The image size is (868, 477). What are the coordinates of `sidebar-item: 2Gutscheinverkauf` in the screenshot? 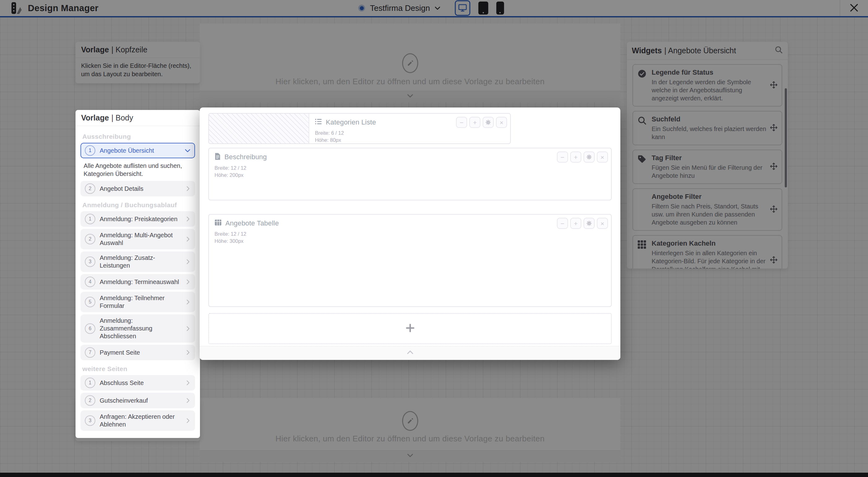 It's located at (138, 400).